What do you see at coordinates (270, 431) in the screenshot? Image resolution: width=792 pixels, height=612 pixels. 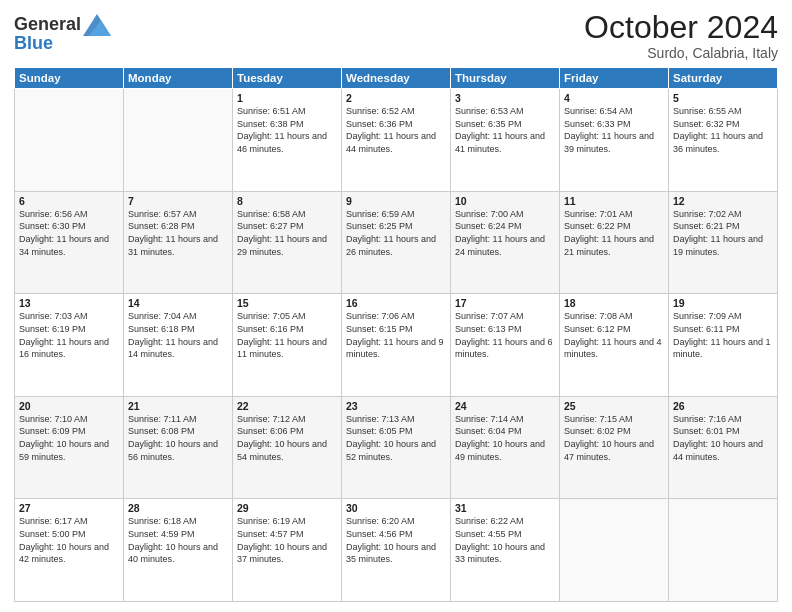 I see `sunset-text: Sunset: 6:06 PM` at bounding box center [270, 431].